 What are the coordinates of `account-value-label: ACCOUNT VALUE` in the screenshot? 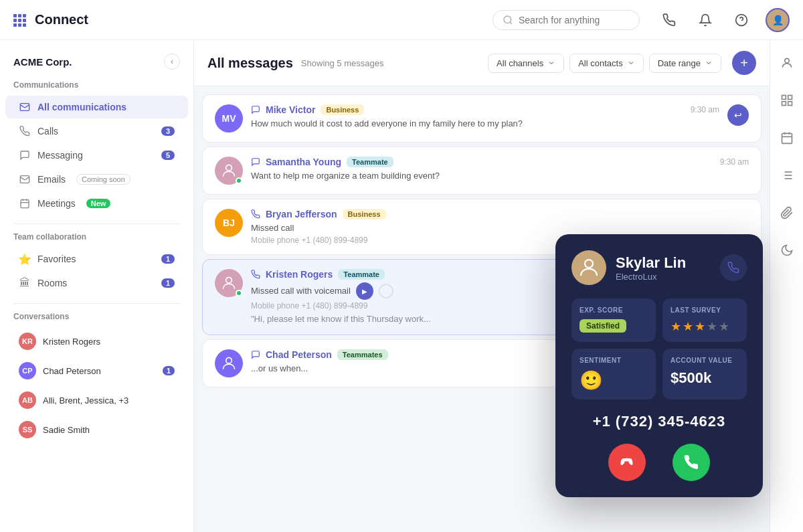 It's located at (705, 360).